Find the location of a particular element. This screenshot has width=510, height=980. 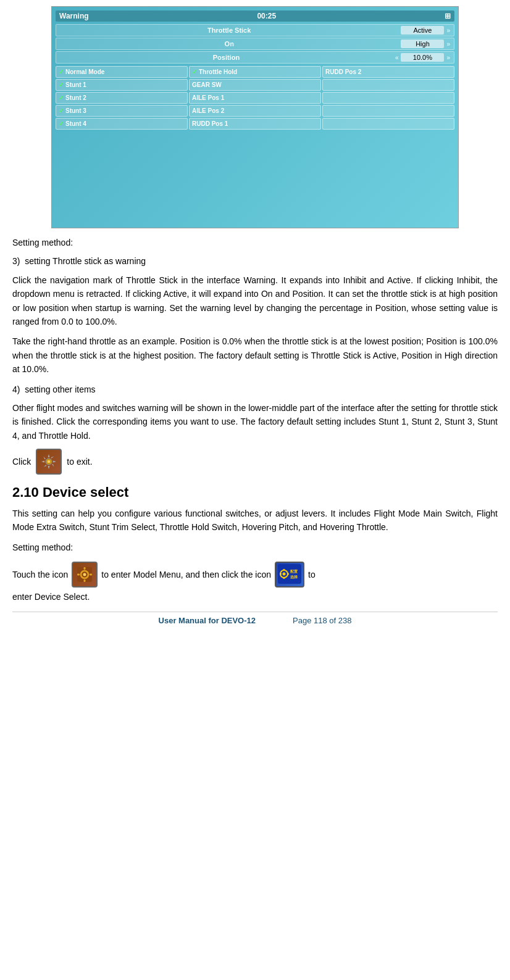

step4-text: setting other items is located at coordinates (60, 389).